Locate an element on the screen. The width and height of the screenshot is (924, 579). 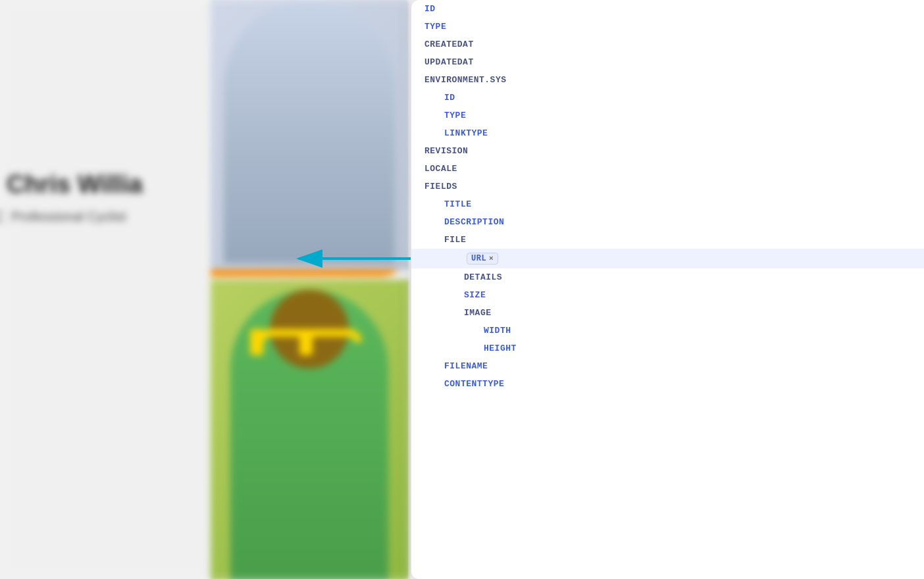
tree-item-id-top: ID is located at coordinates (667, 9).